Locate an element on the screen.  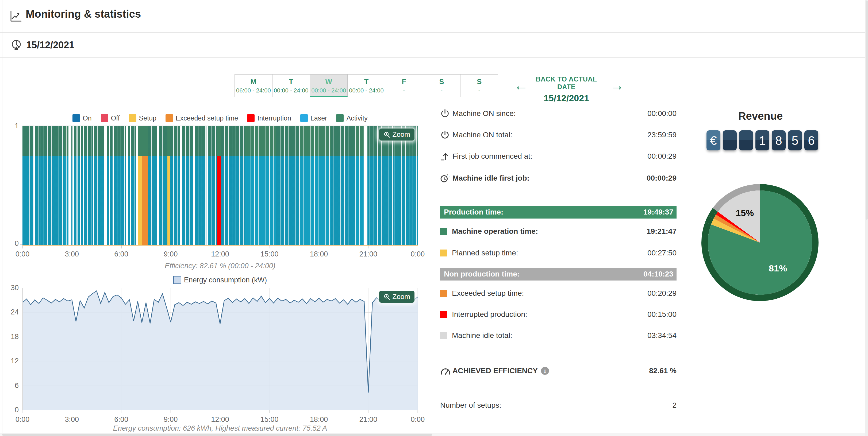
energy-zoom-button: Zoom is located at coordinates (397, 297).